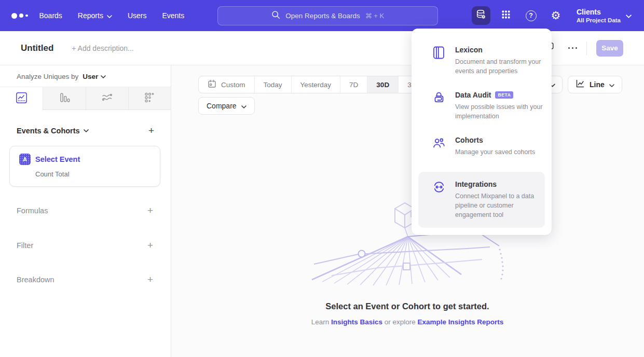  What do you see at coordinates (599, 12) in the screenshot?
I see `project-name: Clients` at bounding box center [599, 12].